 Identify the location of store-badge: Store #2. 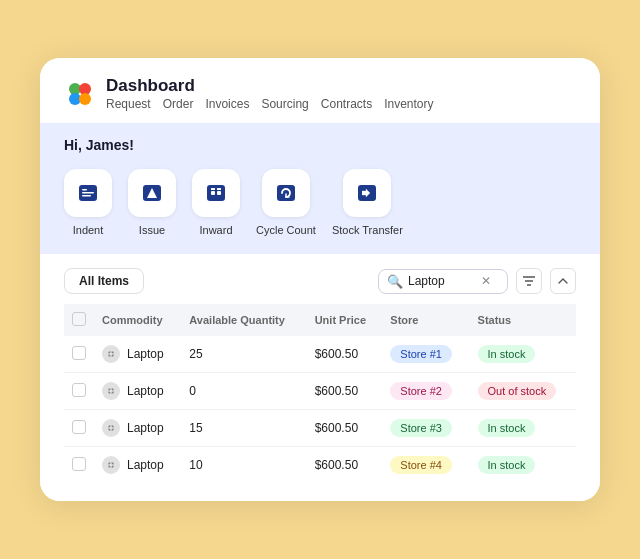
(421, 391).